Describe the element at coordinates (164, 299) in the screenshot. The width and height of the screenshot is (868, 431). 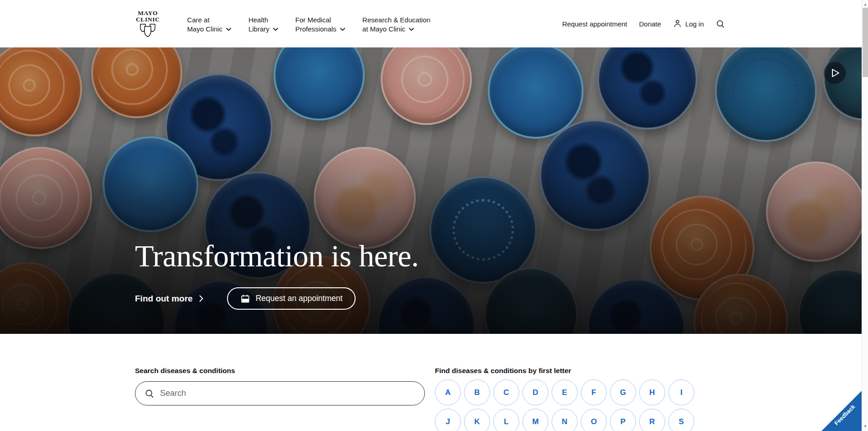
I see `find-out-more-label: Find out more` at that location.